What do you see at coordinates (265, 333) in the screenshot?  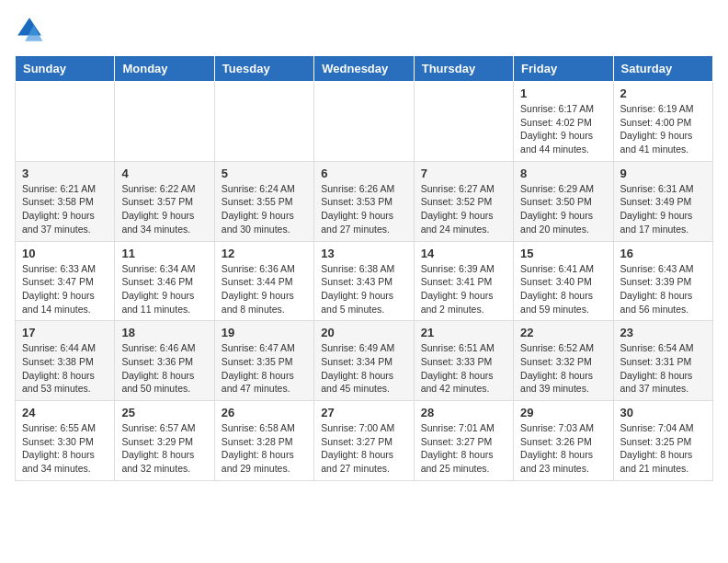 I see `day-number: 19` at bounding box center [265, 333].